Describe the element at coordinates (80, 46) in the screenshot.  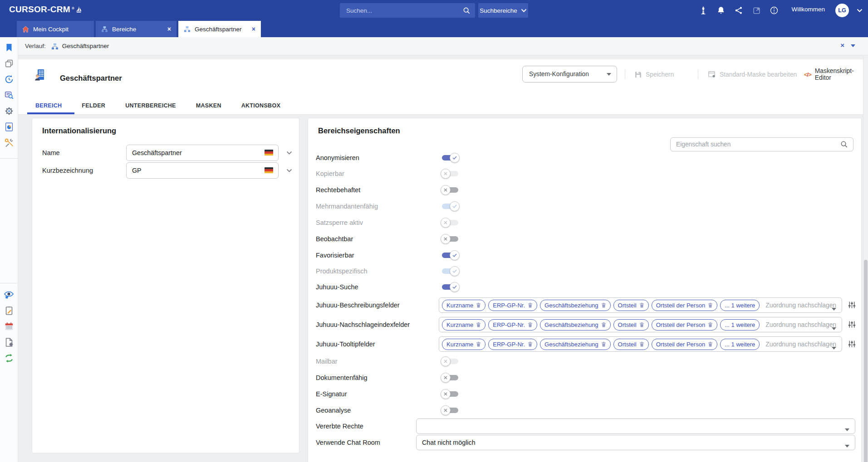
I see `history-entry: Geschäftspartner` at that location.